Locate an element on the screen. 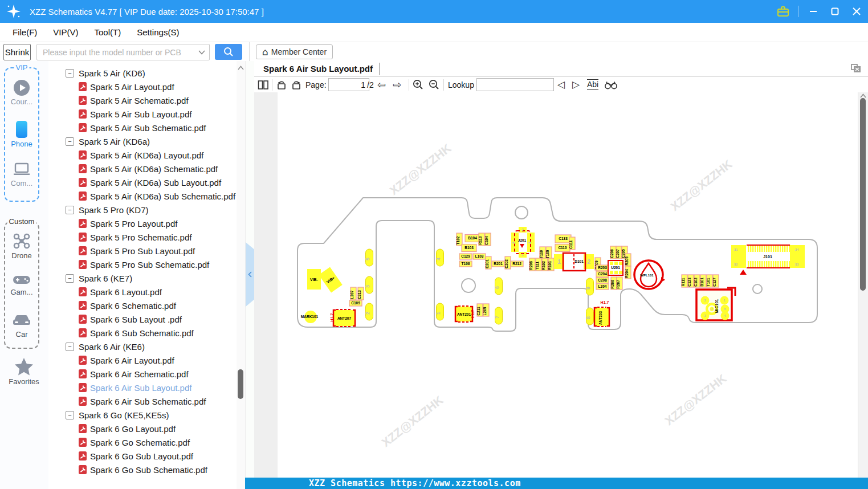 This screenshot has height=489, width=868. tree-file-row: Spark 5 Air (KD6a) Schematic.pdf is located at coordinates (142, 169).